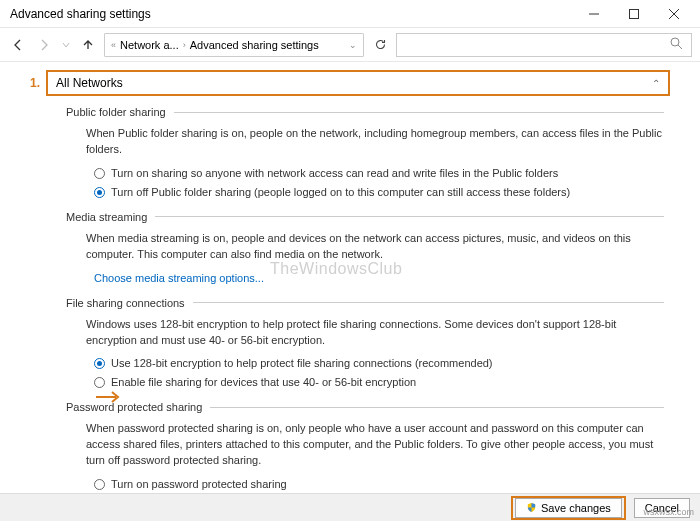 Image resolution: width=700 pixels, height=521 pixels. Describe the element at coordinates (234, 45) in the screenshot. I see `address-bar: « Network a... › Advanced sharing settin…` at that location.